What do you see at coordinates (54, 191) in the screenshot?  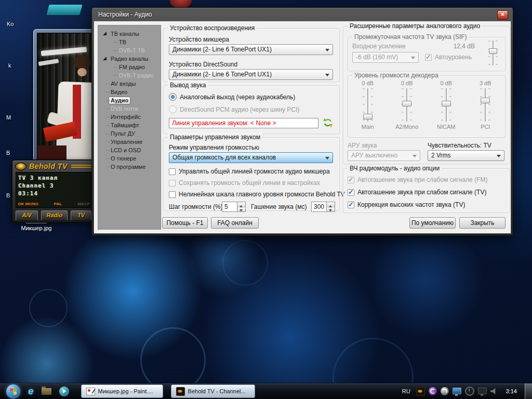 I see `behold-tv-skin-window: Behold TV TV 3 канал Channel 3 03:14 DK …` at bounding box center [54, 191].